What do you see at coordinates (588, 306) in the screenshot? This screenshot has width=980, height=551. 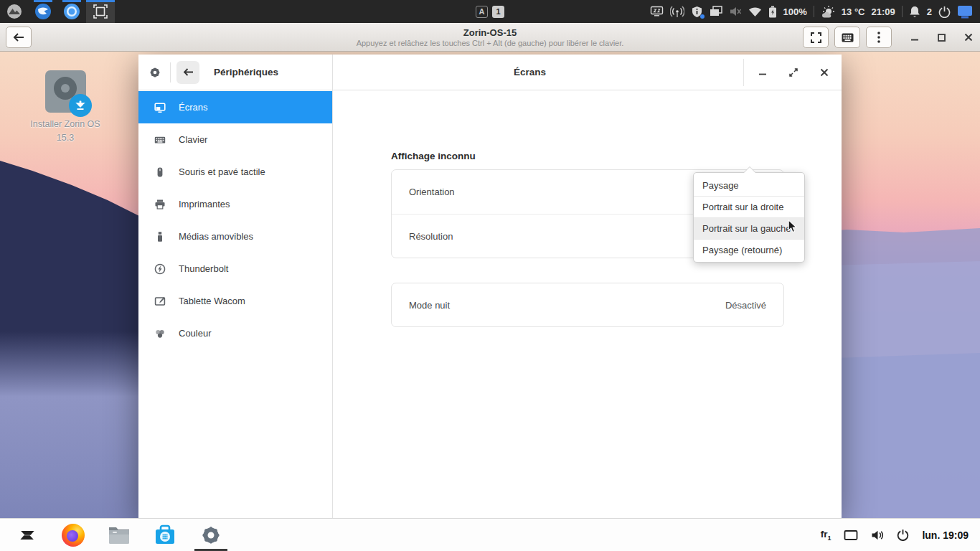 I see `night-mode-row: Mode nuit Désactivé` at bounding box center [588, 306].